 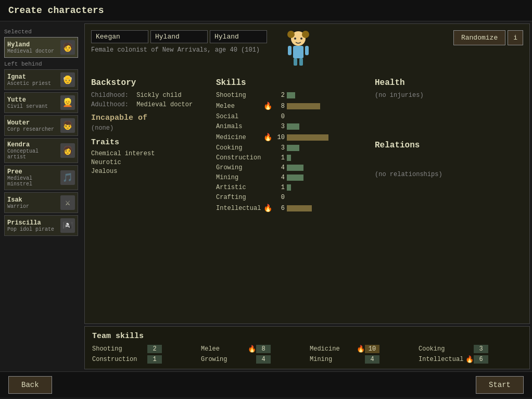 I want to click on skill-name-construction: Construction, so click(x=239, y=158).